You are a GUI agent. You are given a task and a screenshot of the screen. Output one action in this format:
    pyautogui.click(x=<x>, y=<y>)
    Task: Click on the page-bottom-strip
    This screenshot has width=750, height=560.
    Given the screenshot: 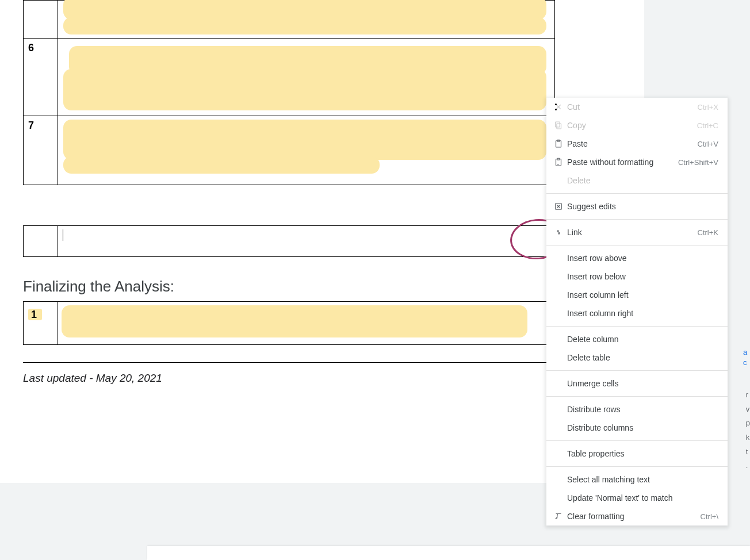 What is the action you would take?
    pyautogui.click(x=449, y=553)
    